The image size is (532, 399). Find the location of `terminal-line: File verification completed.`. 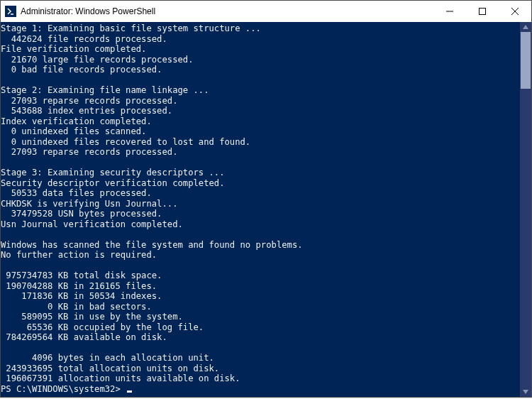

terminal-line: File verification completed. is located at coordinates (260, 50).